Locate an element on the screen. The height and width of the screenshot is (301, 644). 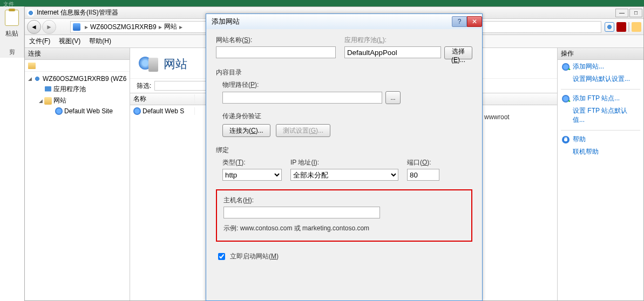
clipboard-icon is located at coordinates (12, 18).